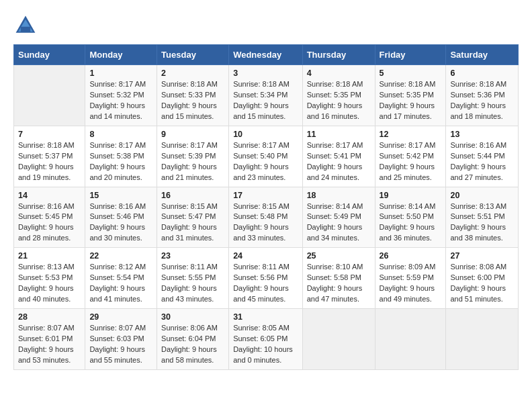 Image resolution: width=532 pixels, height=411 pixels. I want to click on calendar-cell: 15Sunrise: 8:16 AMSunset: 5:46 PMDayligh…, so click(121, 218).